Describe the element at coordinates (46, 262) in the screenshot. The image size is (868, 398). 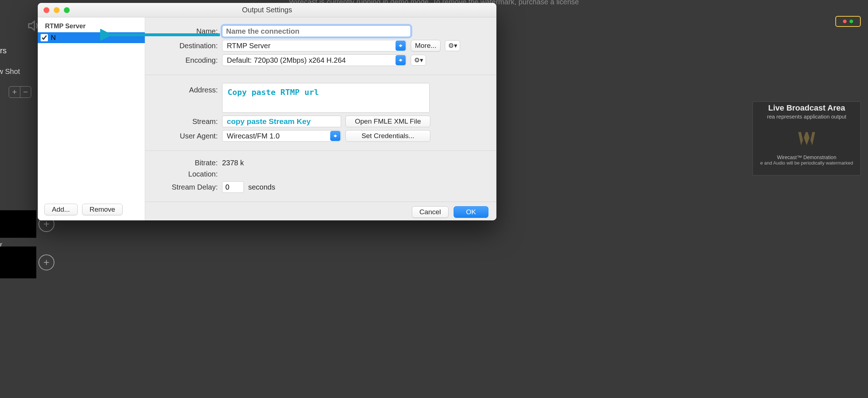
I see `add-shot-icon: +` at that location.